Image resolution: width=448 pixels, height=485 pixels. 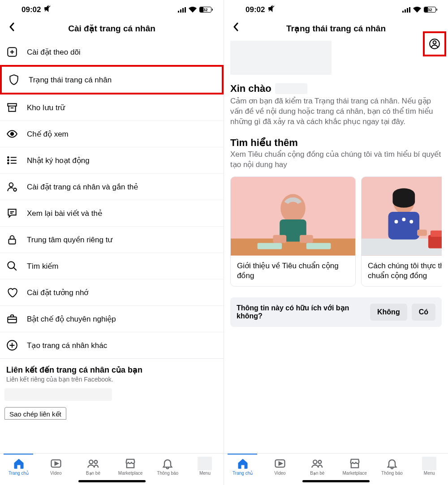 What do you see at coordinates (424, 312) in the screenshot?
I see `feedback-yes-button: Có` at bounding box center [424, 312].